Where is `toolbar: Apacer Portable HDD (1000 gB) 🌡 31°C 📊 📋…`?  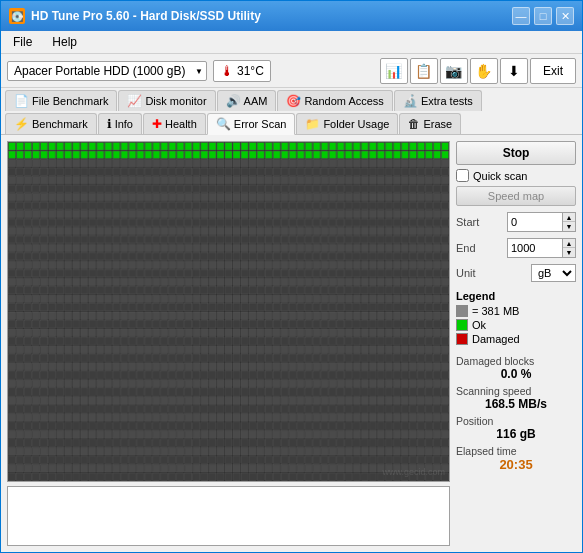 toolbar: Apacer Portable HDD (1000 gB) 🌡 31°C 📊 📋… is located at coordinates (292, 71).